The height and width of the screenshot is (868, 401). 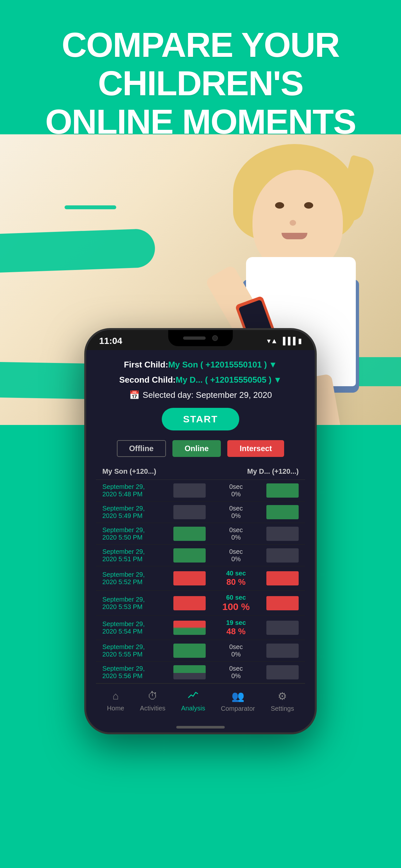 I want to click on bottom-navigation: ⌂ Home ⏱ Activities Analysis, so click(x=201, y=703).